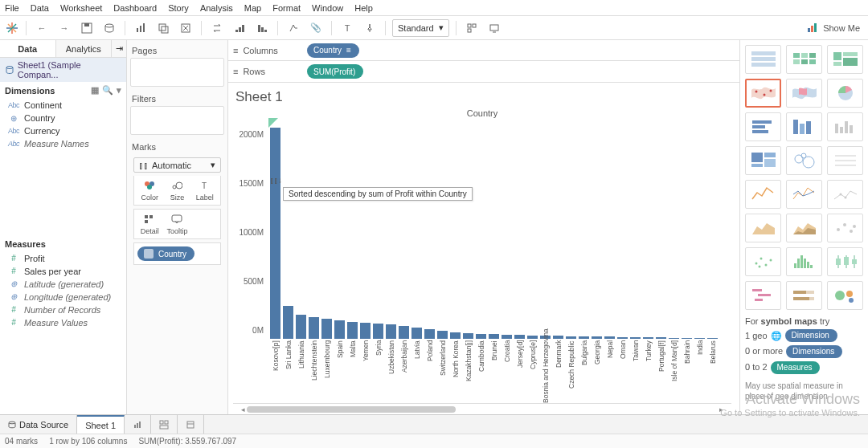  Describe the element at coordinates (262, 28) in the screenshot. I see `sort-desc-button` at that location.